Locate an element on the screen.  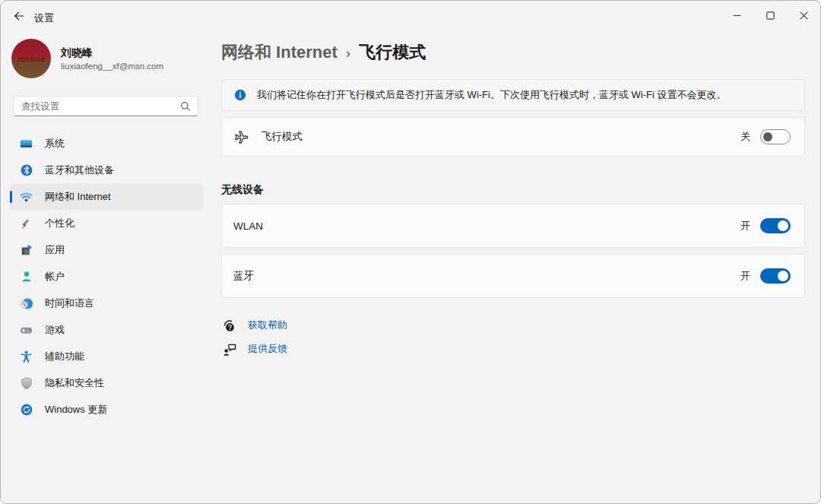
bluetooth-row: 蓝牙 开 is located at coordinates (513, 276).